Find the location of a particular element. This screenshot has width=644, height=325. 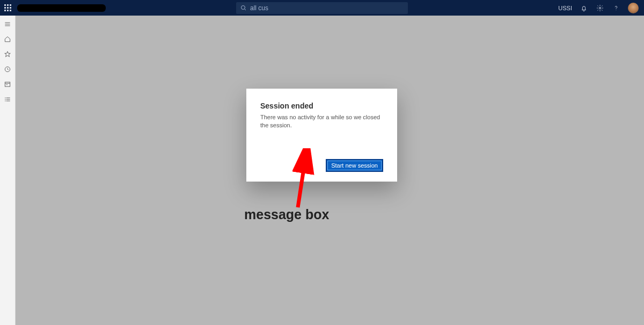

bell-icon is located at coordinates (584, 8).